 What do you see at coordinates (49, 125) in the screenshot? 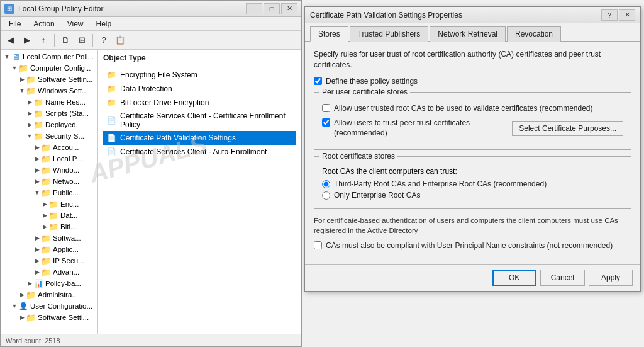
I see `tree-node-deployed: ▶ 📁 Deployed...` at bounding box center [49, 125].